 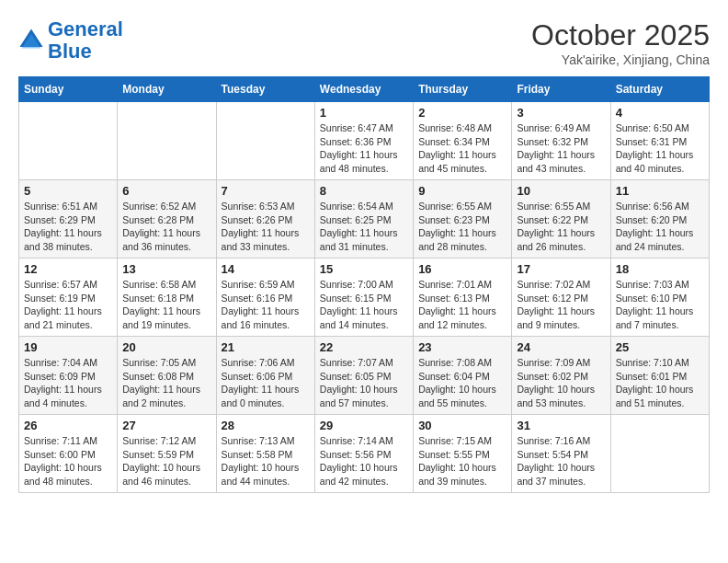 What do you see at coordinates (561, 348) in the screenshot?
I see `day-number: 24` at bounding box center [561, 348].